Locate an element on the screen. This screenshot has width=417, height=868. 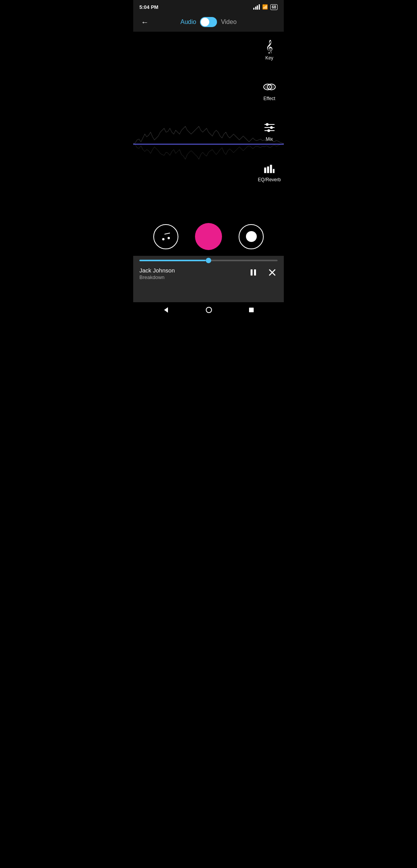
nav-recent-button is located at coordinates (251, 310).